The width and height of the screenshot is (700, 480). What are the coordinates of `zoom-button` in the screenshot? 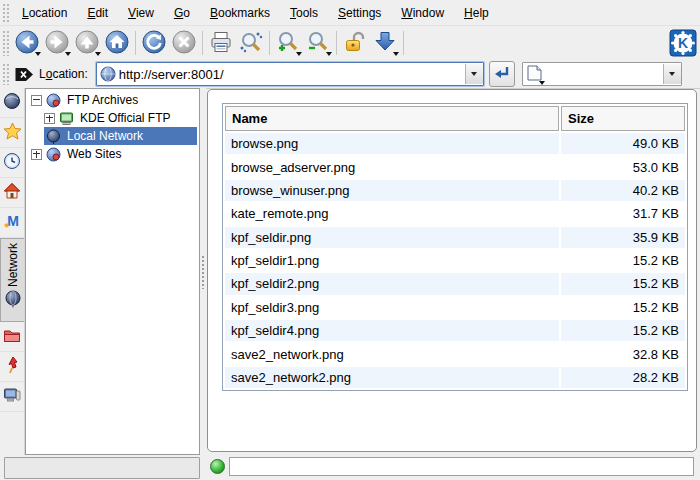 It's located at (251, 43).